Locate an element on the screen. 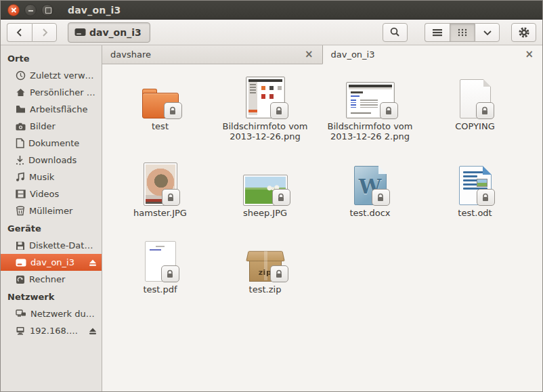 This screenshot has width=543, height=392. download-icon is located at coordinates (20, 160).